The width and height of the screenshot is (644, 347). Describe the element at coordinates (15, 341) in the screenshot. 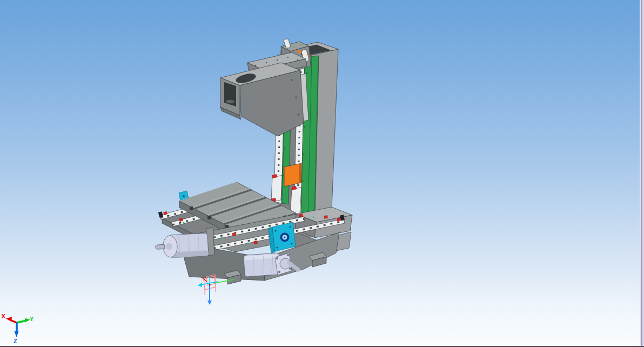

I see `z-axis-label: Z` at that location.